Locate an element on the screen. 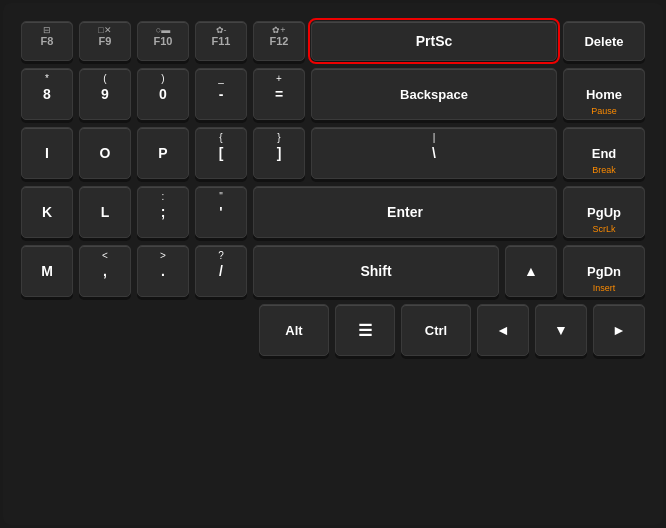  key-8-main: 8 is located at coordinates (47, 94).